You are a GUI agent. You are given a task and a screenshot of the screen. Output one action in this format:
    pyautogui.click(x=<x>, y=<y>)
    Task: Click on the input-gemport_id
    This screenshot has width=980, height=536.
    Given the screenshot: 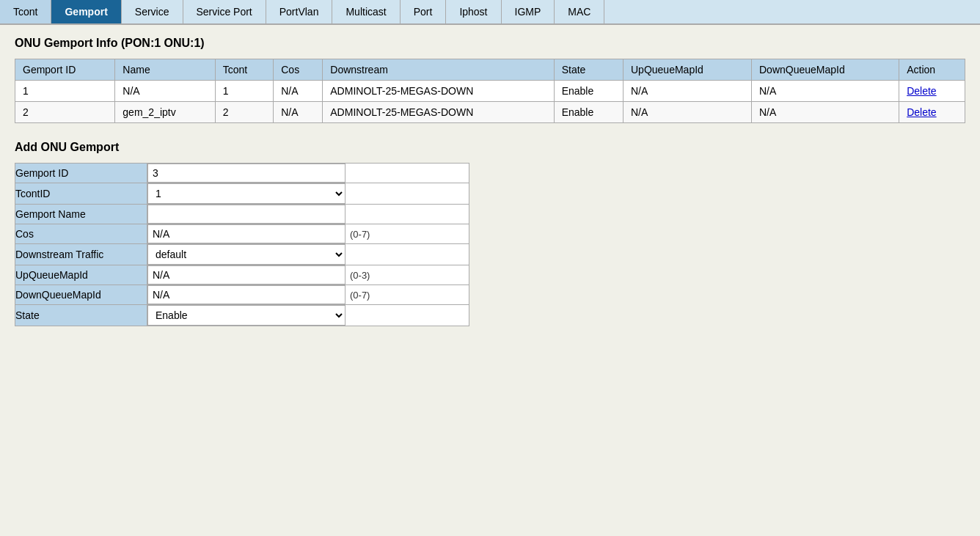 What is the action you would take?
    pyautogui.click(x=246, y=173)
    